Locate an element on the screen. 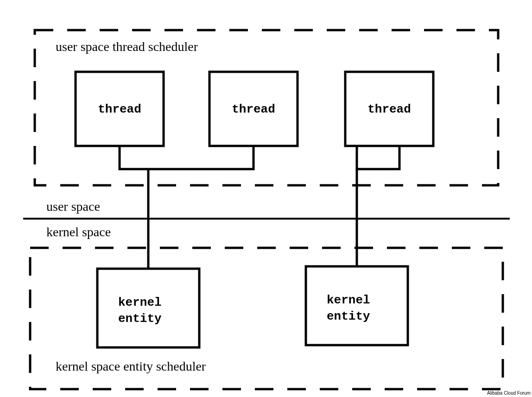 This screenshot has width=532, height=397. kernel-scheduler-title: kernel space entity scheduler is located at coordinates (131, 366).